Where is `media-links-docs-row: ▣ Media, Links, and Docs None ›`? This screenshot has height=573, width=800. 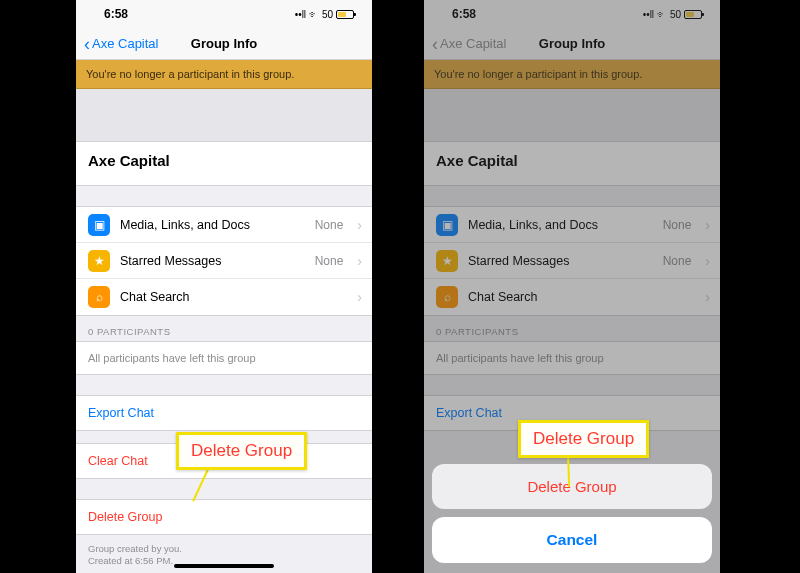
media-links-docs-row: ▣ Media, Links, and Docs None › is located at coordinates (224, 225).